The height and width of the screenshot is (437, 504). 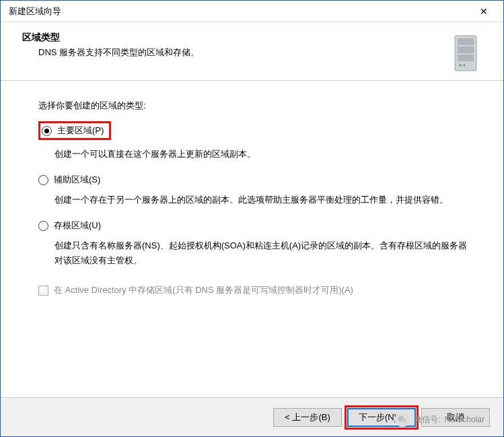 I want to click on option-secondary: 辅助区域(S) 创建一个存在于另一个服务器上的区域的副本。此选项帮助主服务器平衡…, so click(x=254, y=190).